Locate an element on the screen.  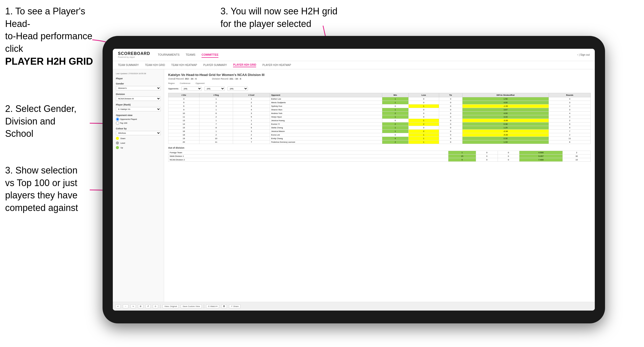
toolbar-watch: ⊙ Watch ▾ is located at coordinates (213, 306).